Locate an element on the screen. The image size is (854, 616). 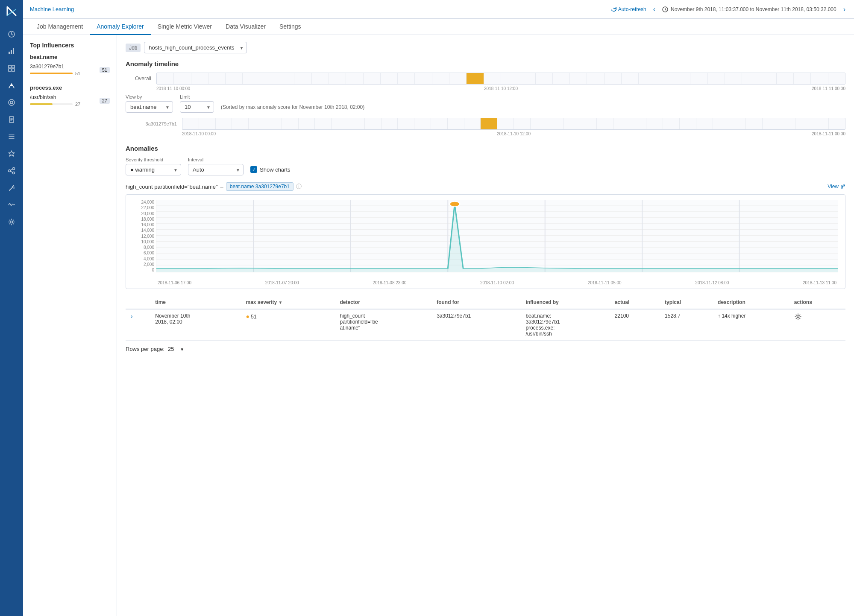
interval-select: Auto 1 hour 3 hours 6 hours is located at coordinates (216, 170).